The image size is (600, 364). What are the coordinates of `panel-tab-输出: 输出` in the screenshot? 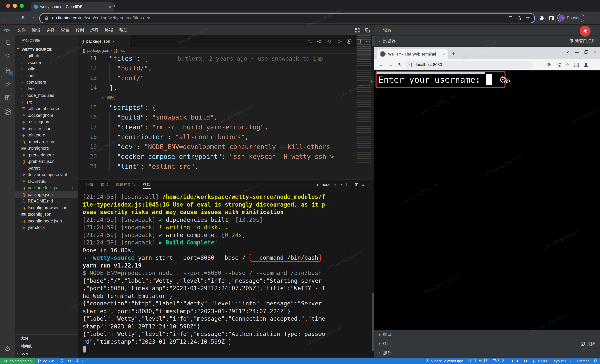 It's located at (104, 185).